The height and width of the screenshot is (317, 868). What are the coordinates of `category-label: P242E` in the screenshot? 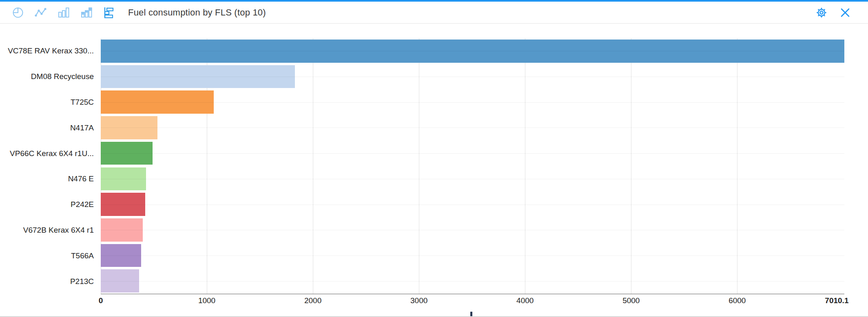 It's located at (49, 205).